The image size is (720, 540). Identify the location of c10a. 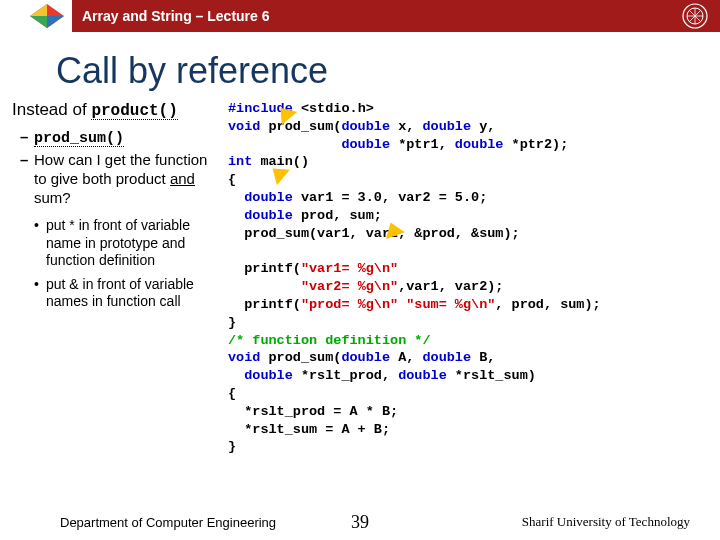
(264, 286).